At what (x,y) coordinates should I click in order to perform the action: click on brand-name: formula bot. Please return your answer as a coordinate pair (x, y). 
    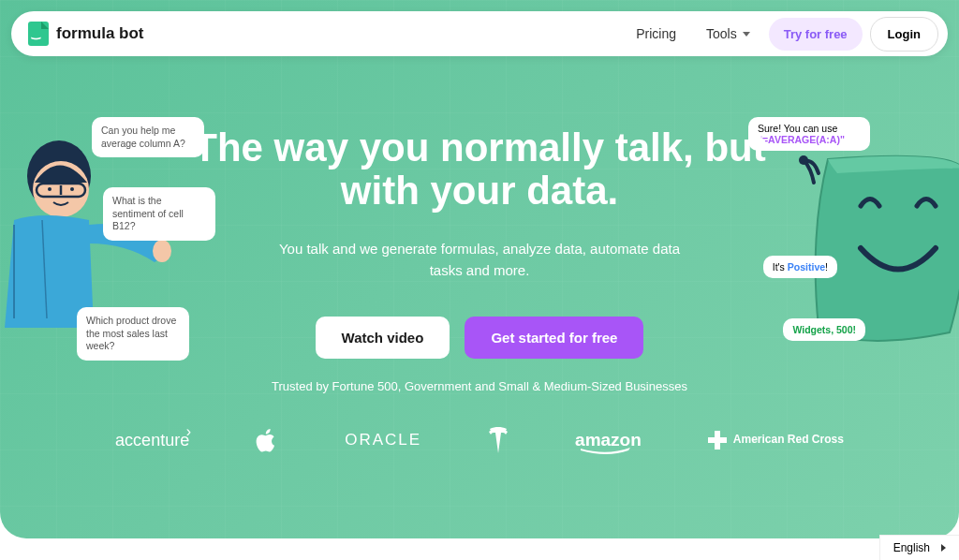
    Looking at the image, I should click on (100, 34).